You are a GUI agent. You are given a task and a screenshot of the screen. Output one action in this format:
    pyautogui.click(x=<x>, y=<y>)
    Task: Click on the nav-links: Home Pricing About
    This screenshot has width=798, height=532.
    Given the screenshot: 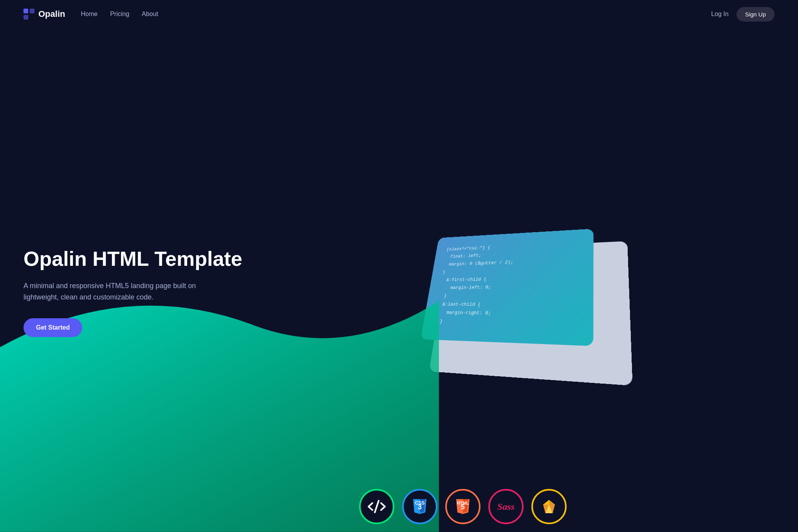 What is the action you would take?
    pyautogui.click(x=396, y=14)
    